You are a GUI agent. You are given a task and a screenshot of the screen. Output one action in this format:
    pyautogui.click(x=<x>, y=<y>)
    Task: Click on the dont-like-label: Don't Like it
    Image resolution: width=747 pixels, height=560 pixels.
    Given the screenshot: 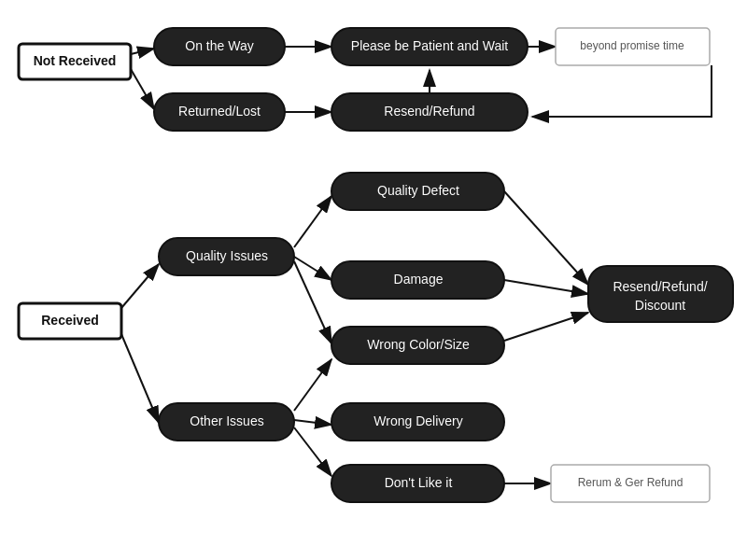 What is the action you would take?
    pyautogui.click(x=418, y=483)
    